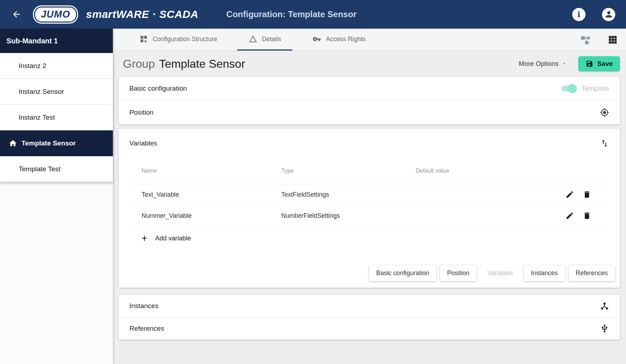  What do you see at coordinates (42, 92) in the screenshot?
I see `sidebar-item-label: Instanz Sensor` at bounding box center [42, 92].